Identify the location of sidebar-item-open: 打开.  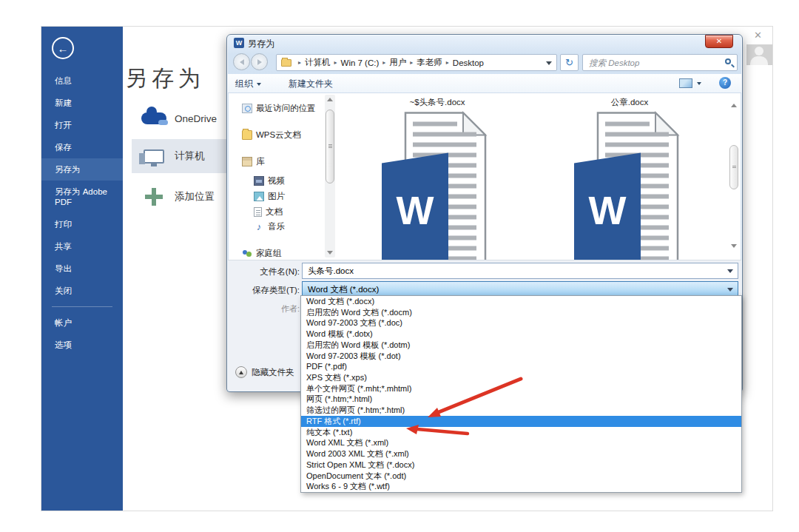
(82, 125).